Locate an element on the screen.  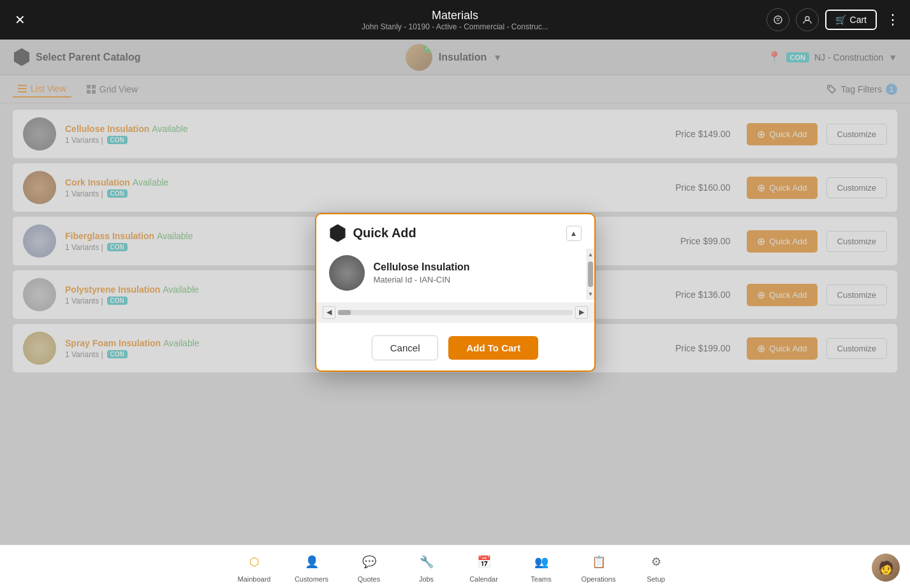
filter-icon-button is located at coordinates (778, 20).